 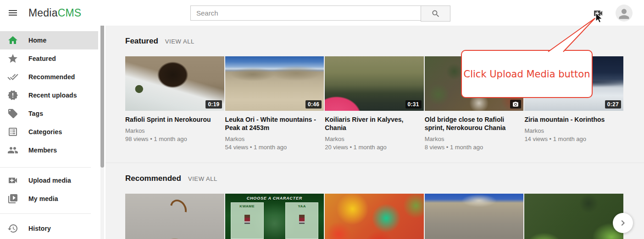 What do you see at coordinates (38, 40) in the screenshot?
I see `sidebar-item-label: Home` at bounding box center [38, 40].